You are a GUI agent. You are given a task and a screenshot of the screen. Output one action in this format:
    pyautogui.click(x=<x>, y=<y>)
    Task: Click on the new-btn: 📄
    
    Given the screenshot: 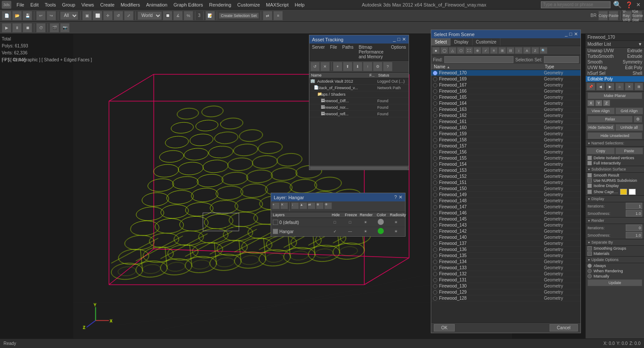 What is the action you would take?
    pyautogui.click(x=7, y=16)
    